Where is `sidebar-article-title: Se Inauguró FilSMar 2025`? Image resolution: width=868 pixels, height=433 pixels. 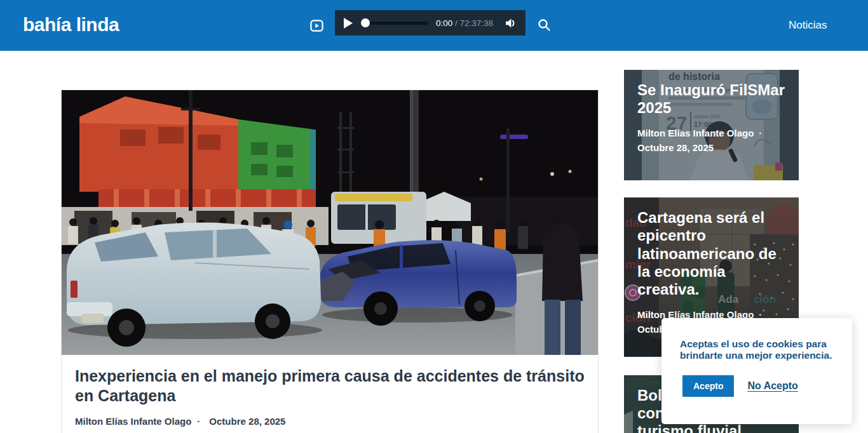 sidebar-article-title: Se Inauguró FilSMar 2025 is located at coordinates (712, 99).